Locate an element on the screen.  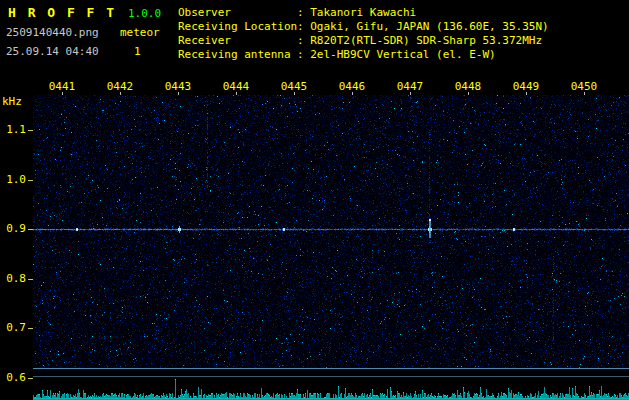
app-version: 1.0.0 is located at coordinates (144, 14).